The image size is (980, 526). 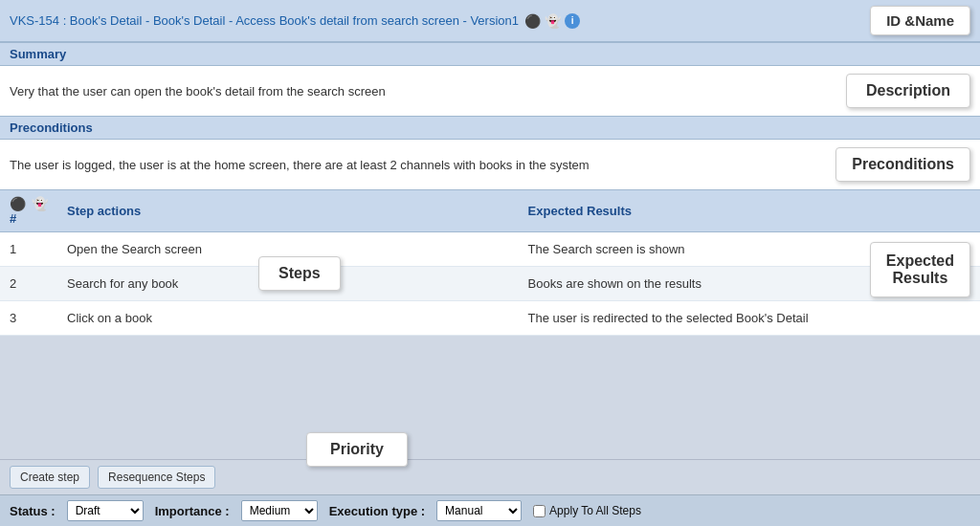 I want to click on col-num: ⚫ 👻 #, so click(x=29, y=211).